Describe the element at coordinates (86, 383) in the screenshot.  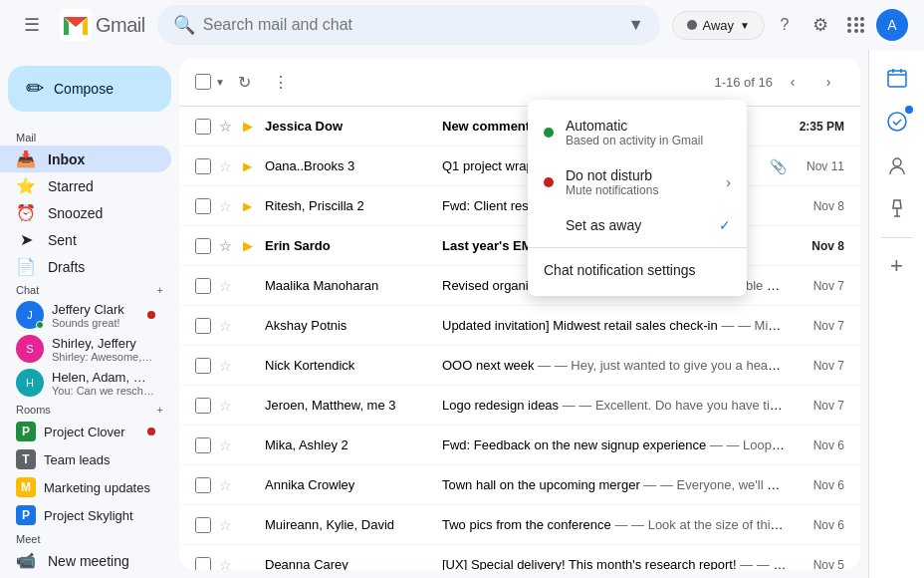
I see `chat-item-helen: H Helen, Adam, Gregory You: Can we resch…` at that location.